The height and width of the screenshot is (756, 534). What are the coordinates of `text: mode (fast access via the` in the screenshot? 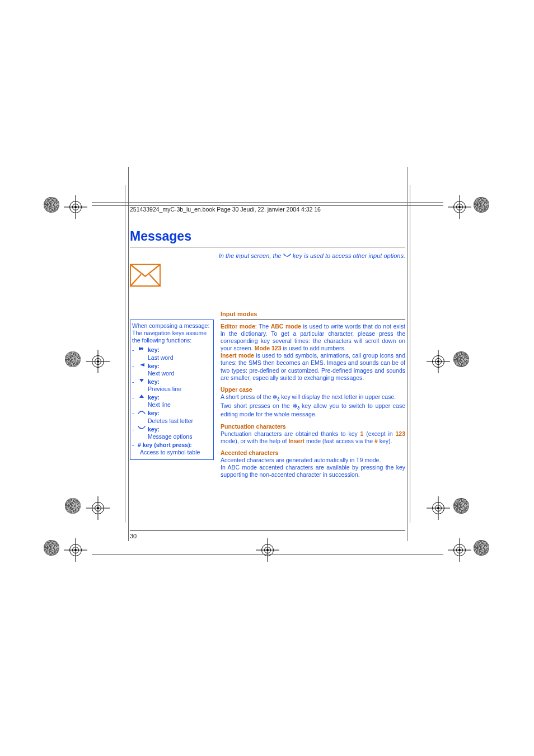 It's located at (339, 441).